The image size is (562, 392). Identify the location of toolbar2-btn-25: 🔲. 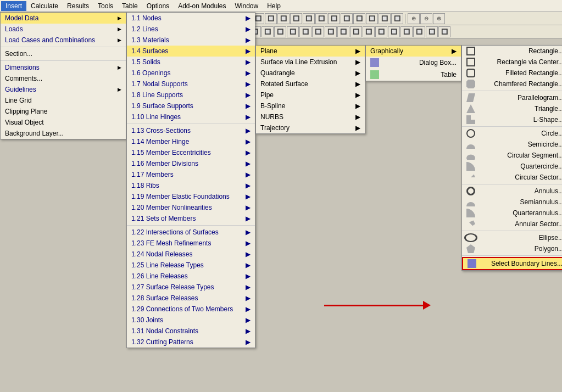
(318, 32).